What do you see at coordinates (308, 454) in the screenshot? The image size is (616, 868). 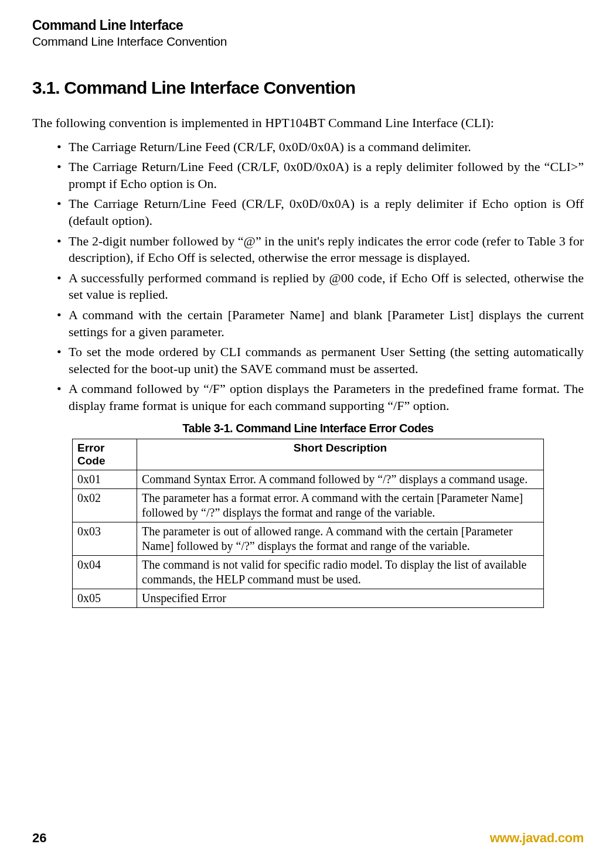 I see `table-header-row: Error Code Short Description` at bounding box center [308, 454].